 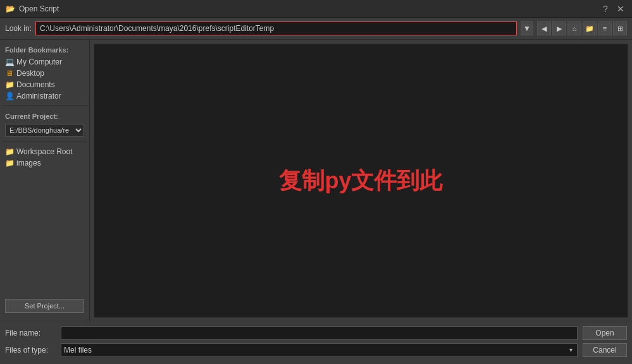 What do you see at coordinates (319, 333) in the screenshot?
I see `file-name-input` at bounding box center [319, 333].